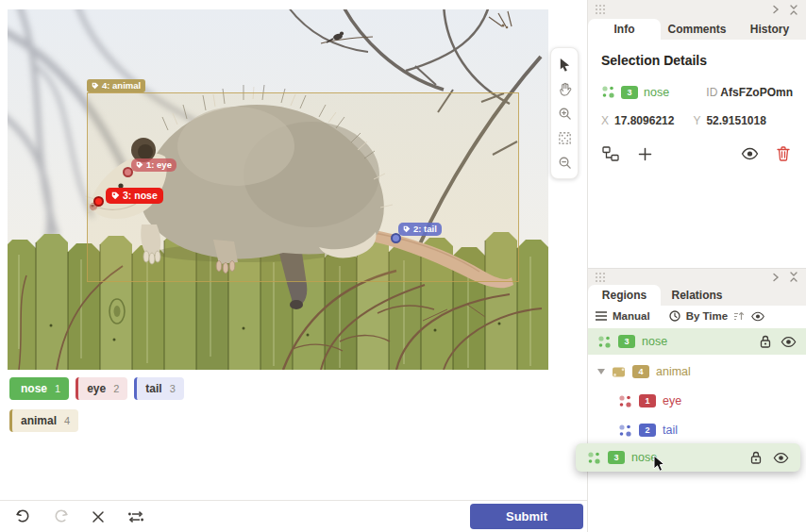 This screenshot has width=806, height=532. What do you see at coordinates (697, 295) in the screenshot?
I see `tab-relations: Relations` at bounding box center [697, 295].